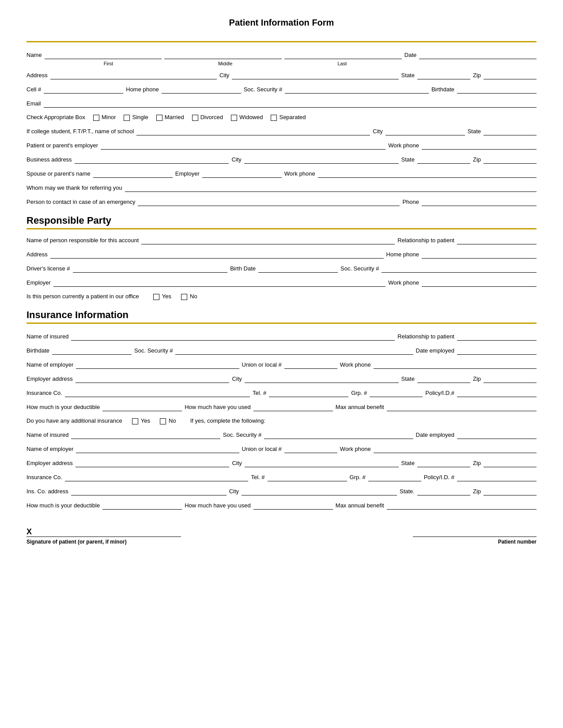 This screenshot has width=563, height=728. What do you see at coordinates (153, 379) in the screenshot?
I see `ins-address-field` at bounding box center [153, 379].